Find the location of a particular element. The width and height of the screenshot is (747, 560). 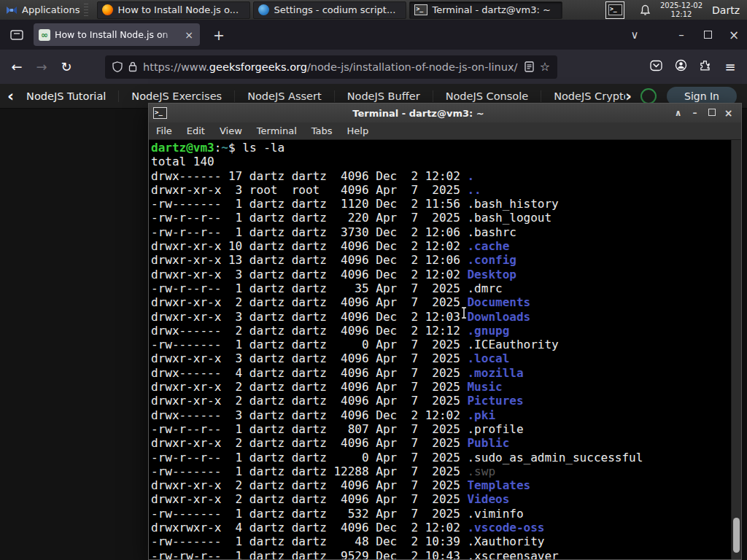

extensions-puzzle-icon is located at coordinates (705, 67).